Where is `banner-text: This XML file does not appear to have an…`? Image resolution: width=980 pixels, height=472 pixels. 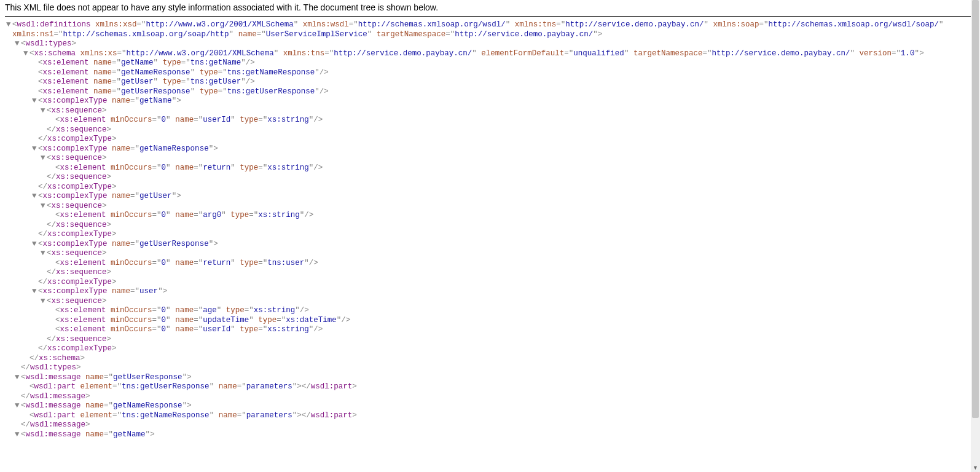
banner-text: This XML file does not appear to have an… is located at coordinates (490, 8).